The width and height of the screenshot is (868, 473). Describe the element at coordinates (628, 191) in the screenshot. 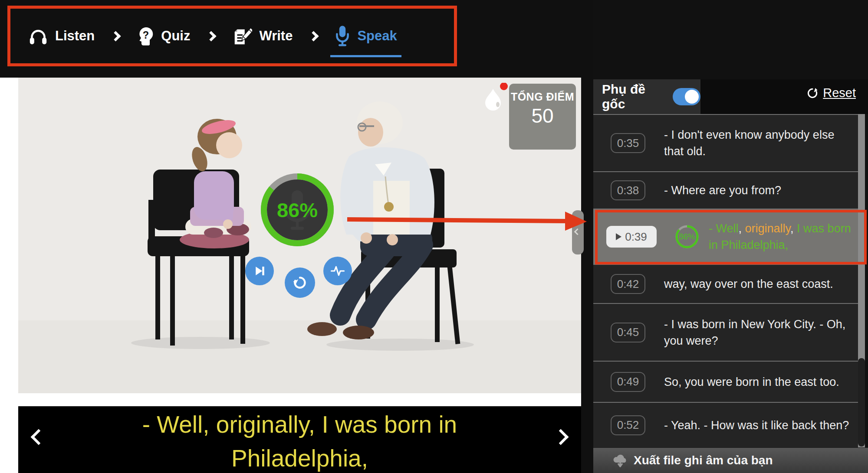

I see `timestamp-label: 0:38` at that location.